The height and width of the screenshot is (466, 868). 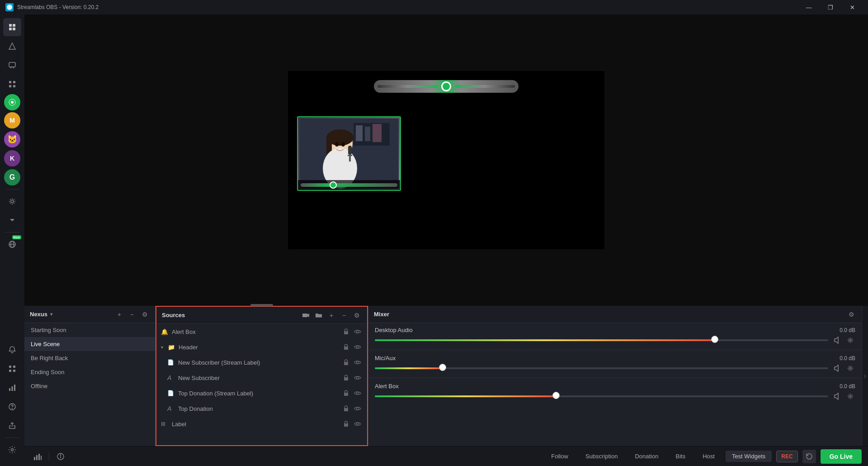 I want to click on source-lock-header, so click(x=346, y=347).